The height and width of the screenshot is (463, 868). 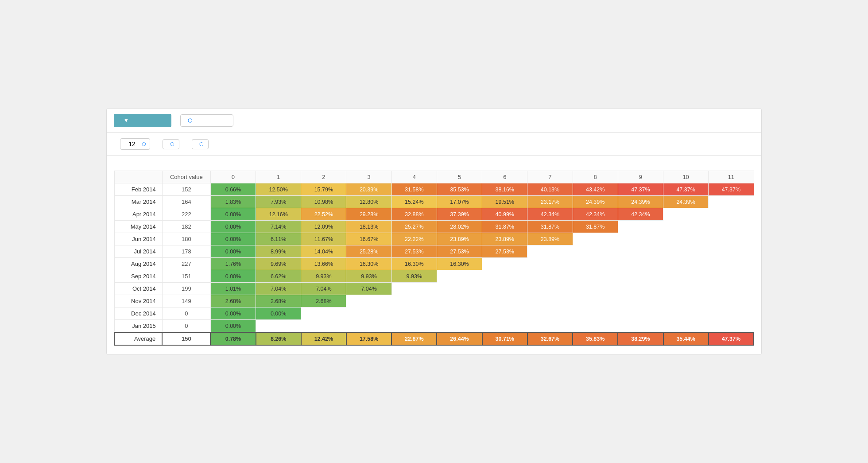 I want to click on table-row: Jan 201500.00%, so click(x=434, y=326).